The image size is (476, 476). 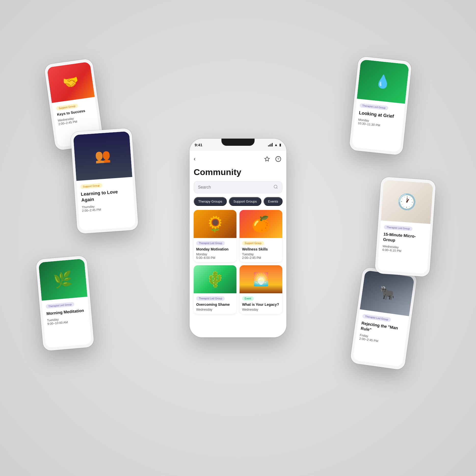 What do you see at coordinates (405, 239) in the screenshot?
I see `card-title: 15-Minute Micro-Group` at bounding box center [405, 239].